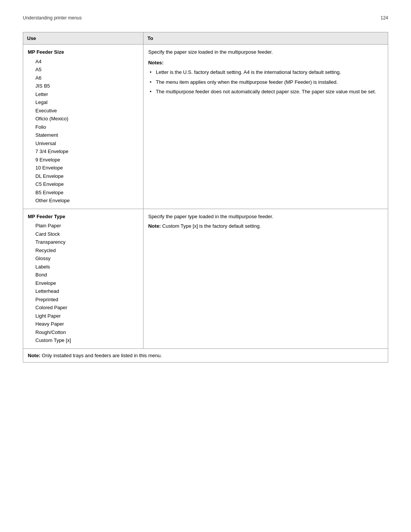 This screenshot has width=411, height=532. What do you see at coordinates (83, 242) in the screenshot?
I see `list-item: Transparency` at bounding box center [83, 242].